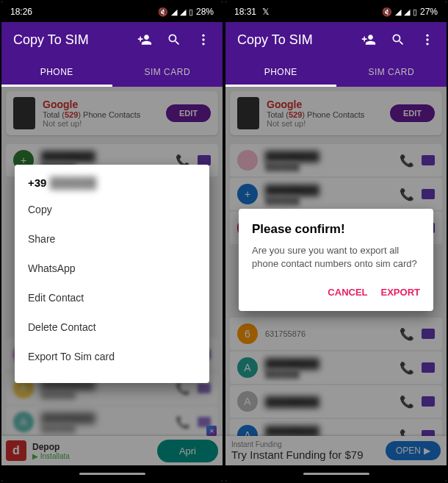 This screenshot has width=448, height=483. I want to click on status-icons: 🔇 ◢ ◢ ▯ 28%, so click(186, 12).